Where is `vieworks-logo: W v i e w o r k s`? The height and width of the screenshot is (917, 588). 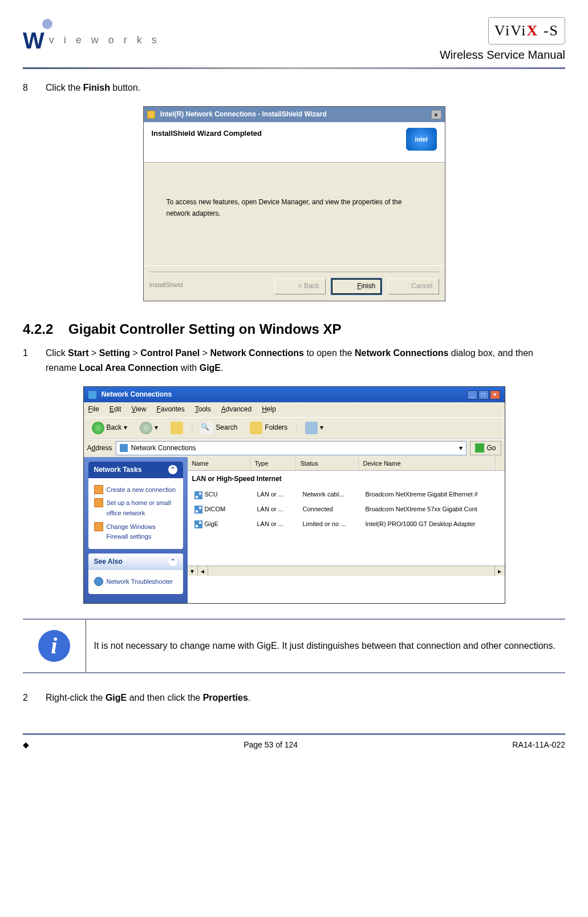 vieworks-logo: W v i e w o r k s is located at coordinates (91, 41).